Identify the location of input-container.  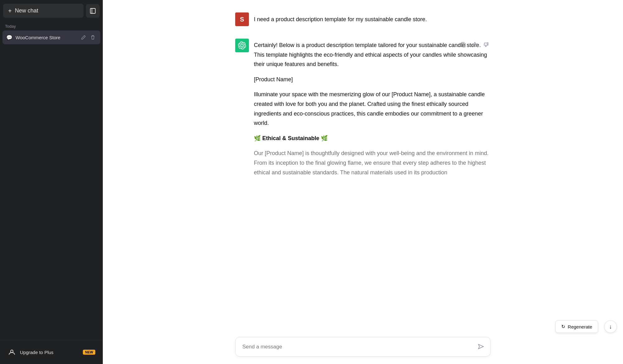
(363, 347).